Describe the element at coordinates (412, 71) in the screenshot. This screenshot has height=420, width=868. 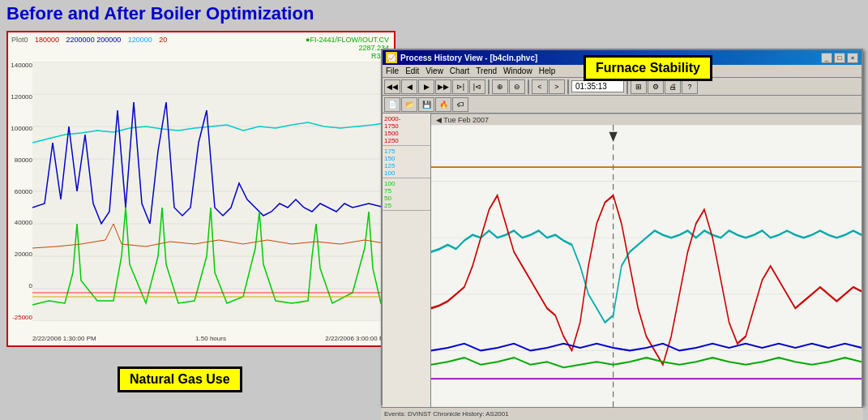
I see `menu-edit: Edit` at that location.